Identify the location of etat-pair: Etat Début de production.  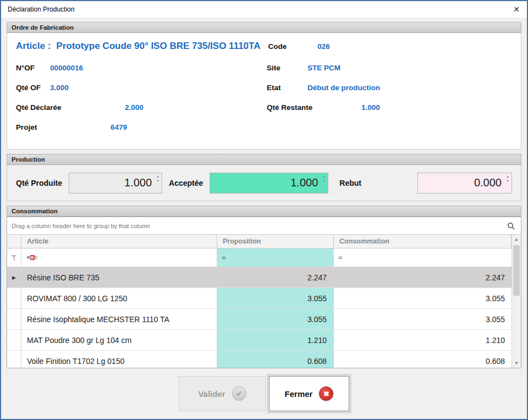
(389, 88).